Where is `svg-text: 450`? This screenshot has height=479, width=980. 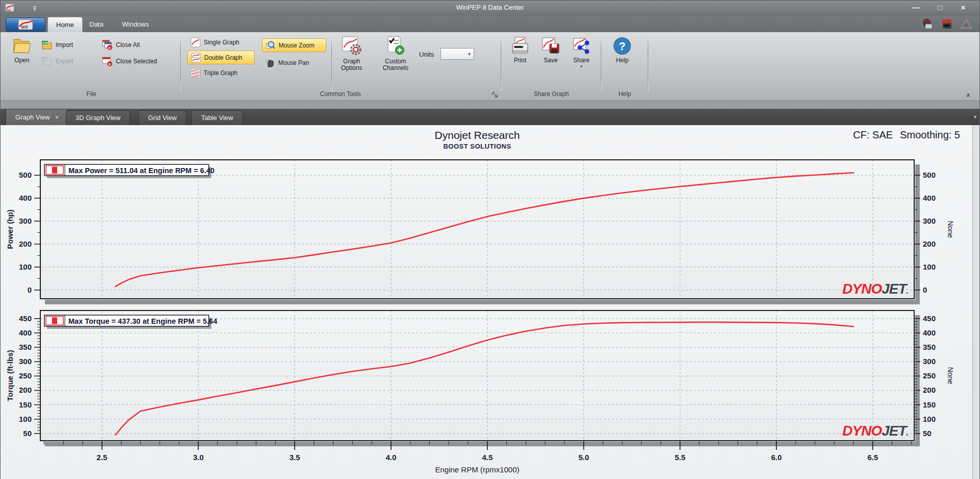 svg-text: 450 is located at coordinates (26, 319).